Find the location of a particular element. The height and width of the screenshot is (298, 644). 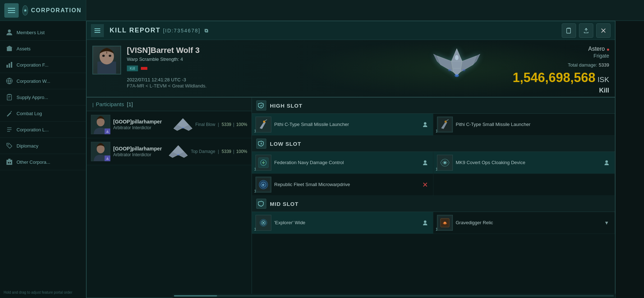

sidebar-item-corp-world: Corporation W... is located at coordinates (43, 81).